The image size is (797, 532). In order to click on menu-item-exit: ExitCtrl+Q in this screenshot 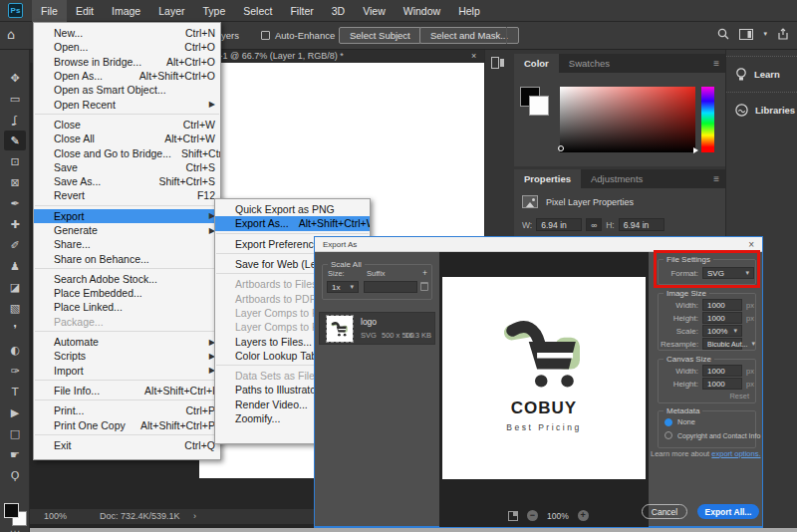, I will do `click(128, 445)`.